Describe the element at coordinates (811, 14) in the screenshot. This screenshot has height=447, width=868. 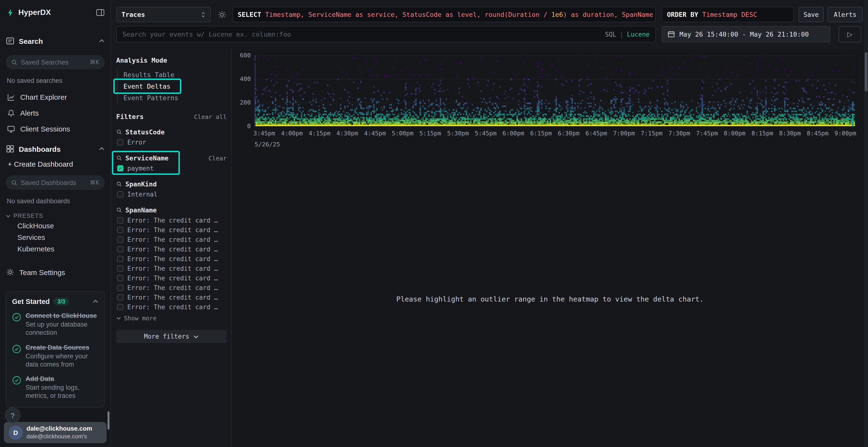
I see `save-button: Save` at that location.